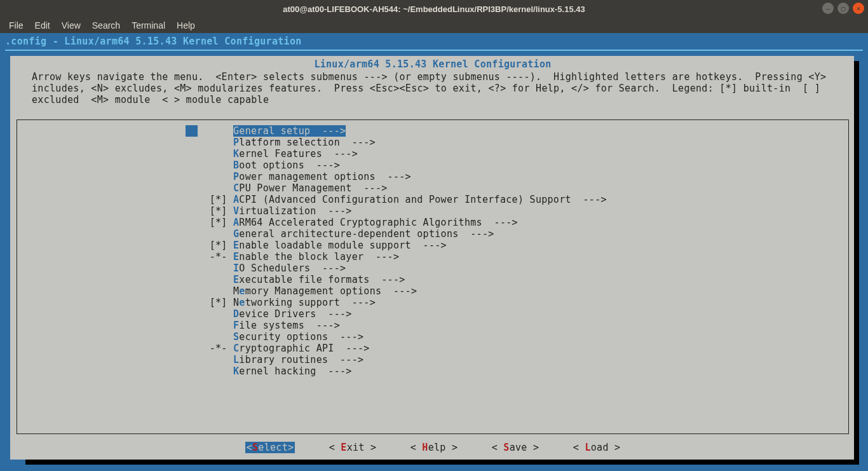  Describe the element at coordinates (71, 25) in the screenshot. I see `menu-view: View` at that location.